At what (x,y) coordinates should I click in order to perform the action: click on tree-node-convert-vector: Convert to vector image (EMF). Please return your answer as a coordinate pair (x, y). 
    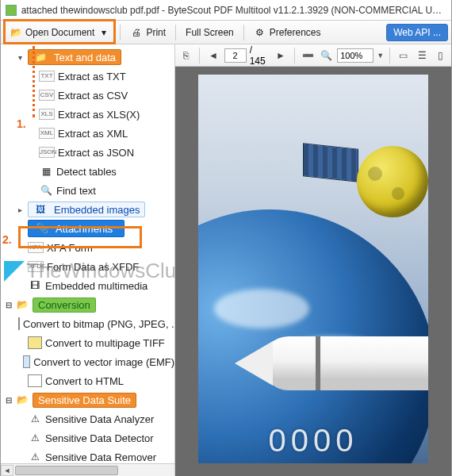
    Looking at the image, I should click on (87, 362).